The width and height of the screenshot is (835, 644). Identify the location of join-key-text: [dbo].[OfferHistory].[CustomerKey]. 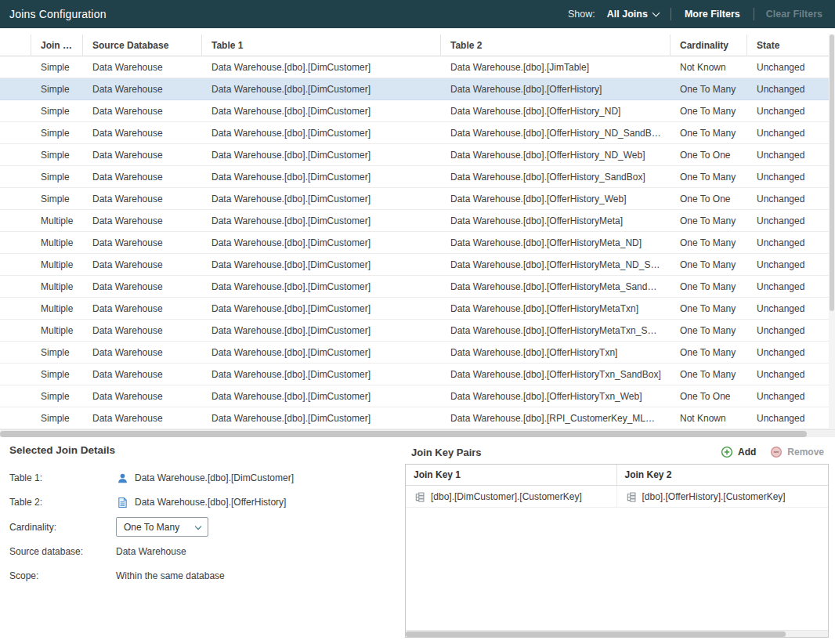
(714, 497).